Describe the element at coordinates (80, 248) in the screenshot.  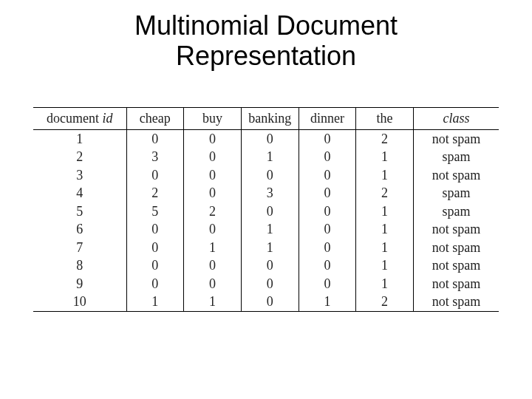
I see `cell-id: 7` at that location.